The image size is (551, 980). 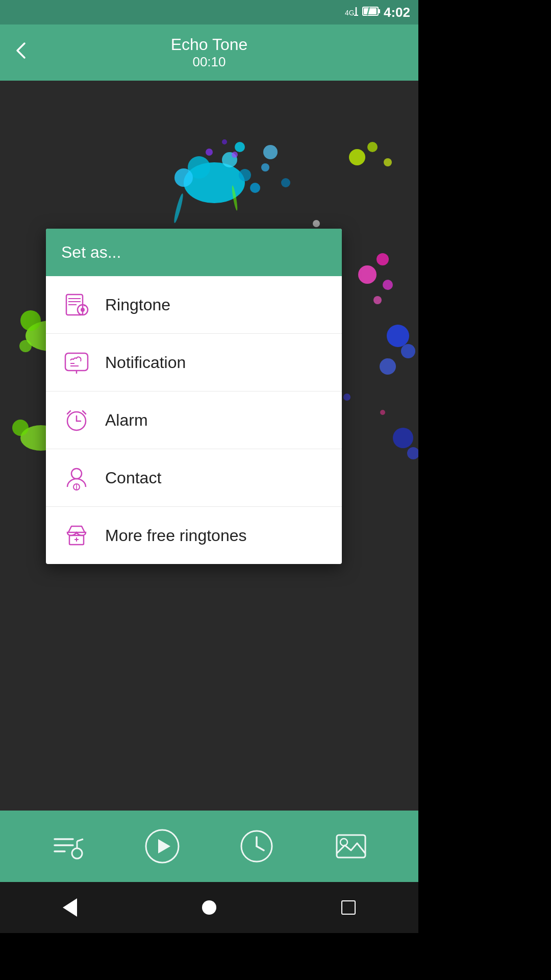 What do you see at coordinates (194, 305) in the screenshot?
I see `menu-item-ringtone: Ringtone` at bounding box center [194, 305].